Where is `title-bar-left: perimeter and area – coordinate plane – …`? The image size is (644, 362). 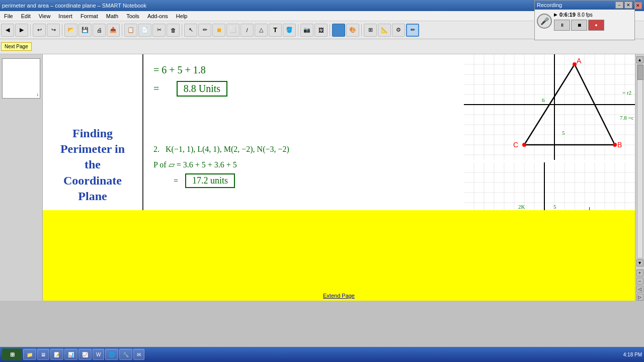 title-bar-left: perimeter and area – coordinate plane – … is located at coordinates (74, 6).